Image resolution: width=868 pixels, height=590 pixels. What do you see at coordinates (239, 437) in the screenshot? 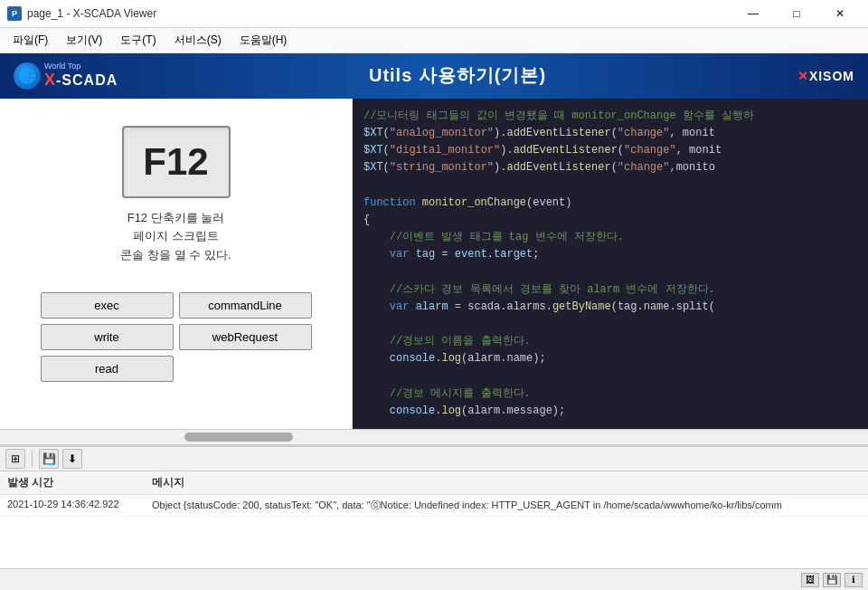
I see `scroll-thumb` at bounding box center [239, 437].